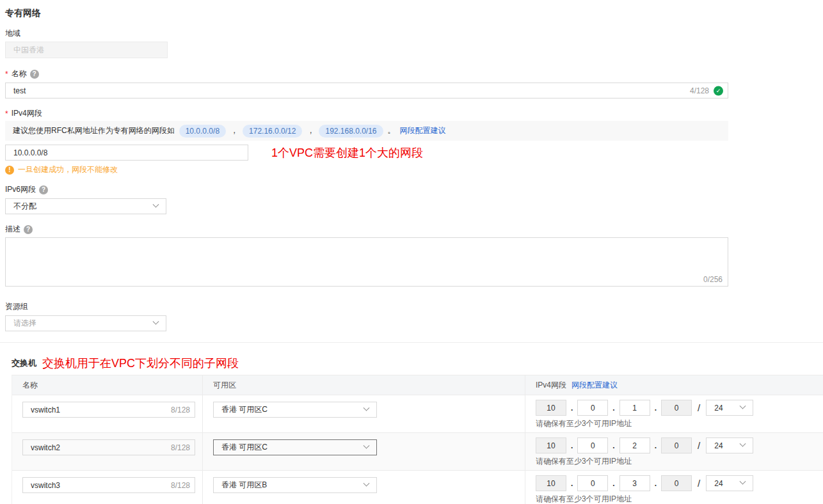 Image resolution: width=823 pixels, height=504 pixels. What do you see at coordinates (595, 385) in the screenshot?
I see `table-cidr-suggestion-link: 网段配置建议` at bounding box center [595, 385].